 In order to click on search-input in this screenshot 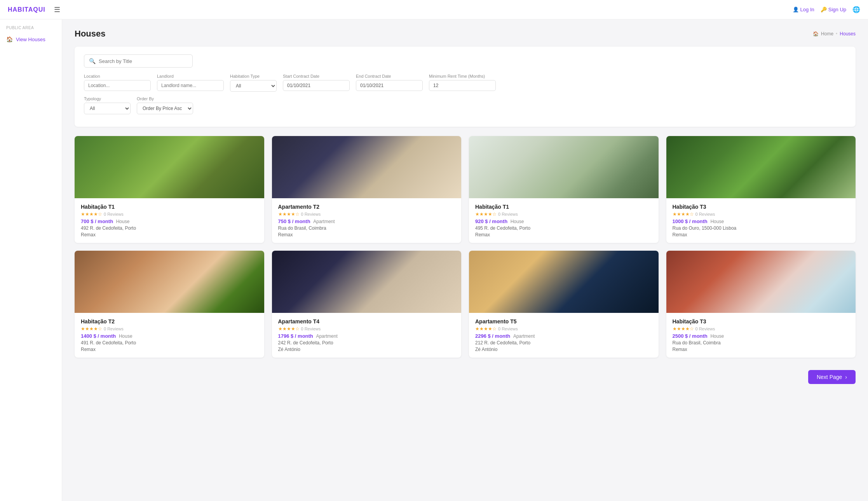, I will do `click(143, 61)`.